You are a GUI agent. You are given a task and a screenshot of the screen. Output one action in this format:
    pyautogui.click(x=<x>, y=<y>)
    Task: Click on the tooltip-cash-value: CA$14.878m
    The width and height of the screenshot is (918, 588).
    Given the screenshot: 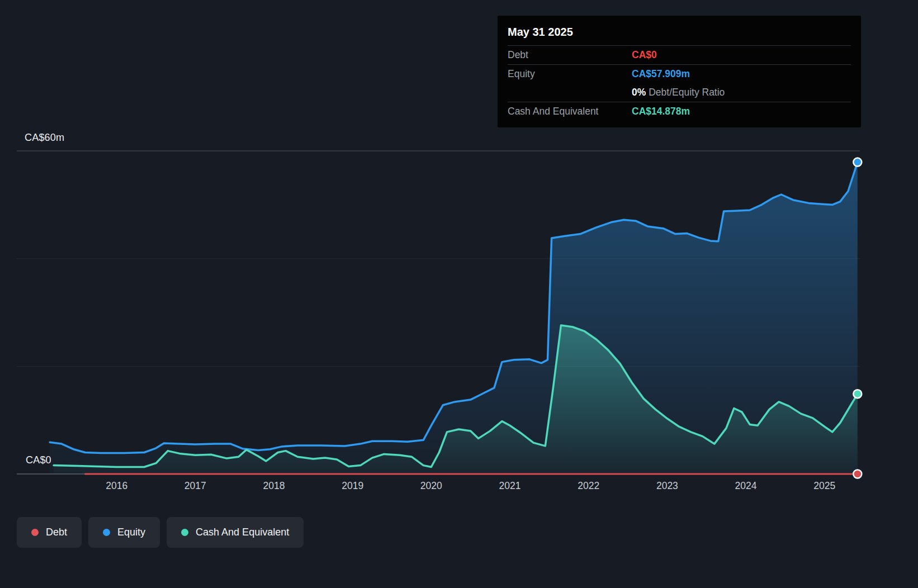 What is the action you would take?
    pyautogui.click(x=741, y=112)
    